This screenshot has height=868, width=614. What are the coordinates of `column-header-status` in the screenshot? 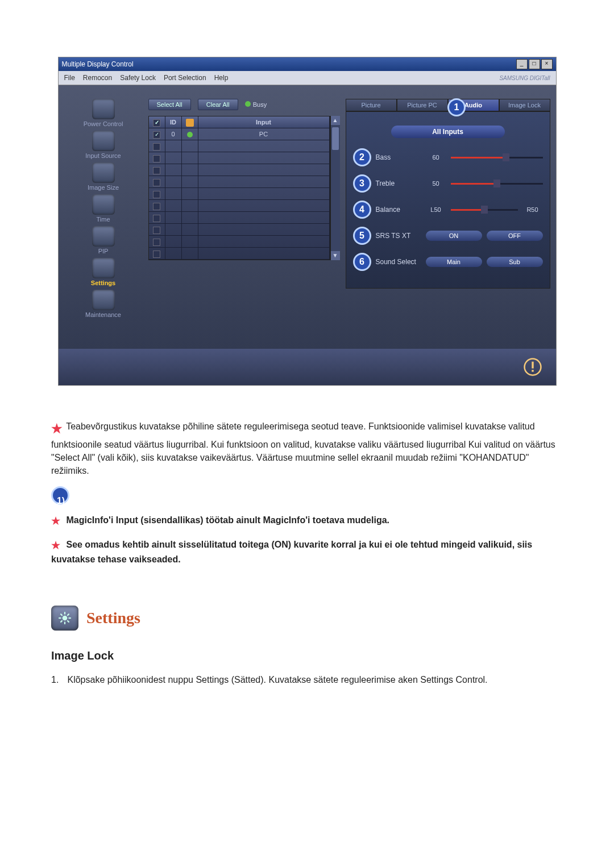 It's located at (190, 123).